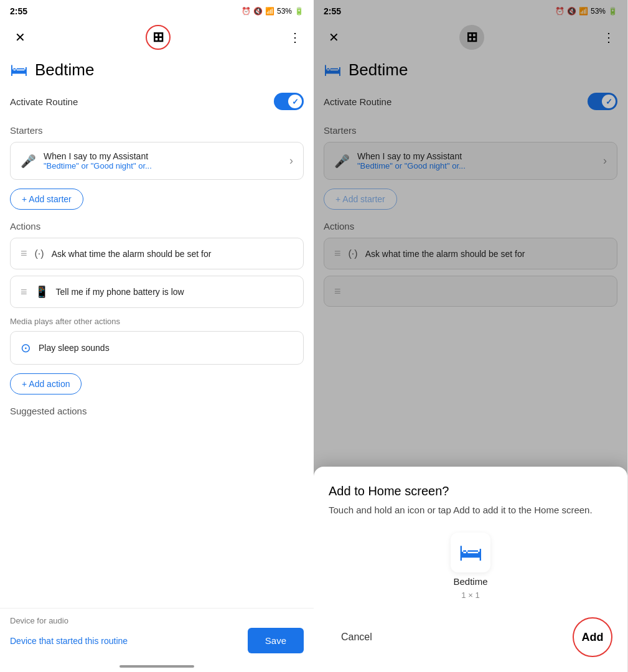 Image resolution: width=628 pixels, height=672 pixels. Describe the element at coordinates (273, 11) in the screenshot. I see `status-icons-left: ⏰ 🔇 📶 53% 🔋` at that location.